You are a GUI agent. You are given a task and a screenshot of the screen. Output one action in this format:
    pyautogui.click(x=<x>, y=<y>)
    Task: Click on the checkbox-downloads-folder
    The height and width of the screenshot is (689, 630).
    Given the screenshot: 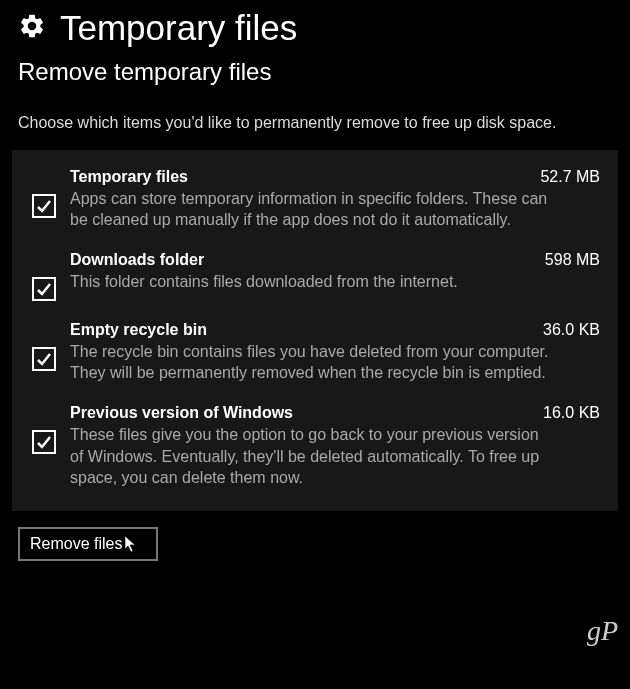 What is the action you would take?
    pyautogui.click(x=44, y=289)
    